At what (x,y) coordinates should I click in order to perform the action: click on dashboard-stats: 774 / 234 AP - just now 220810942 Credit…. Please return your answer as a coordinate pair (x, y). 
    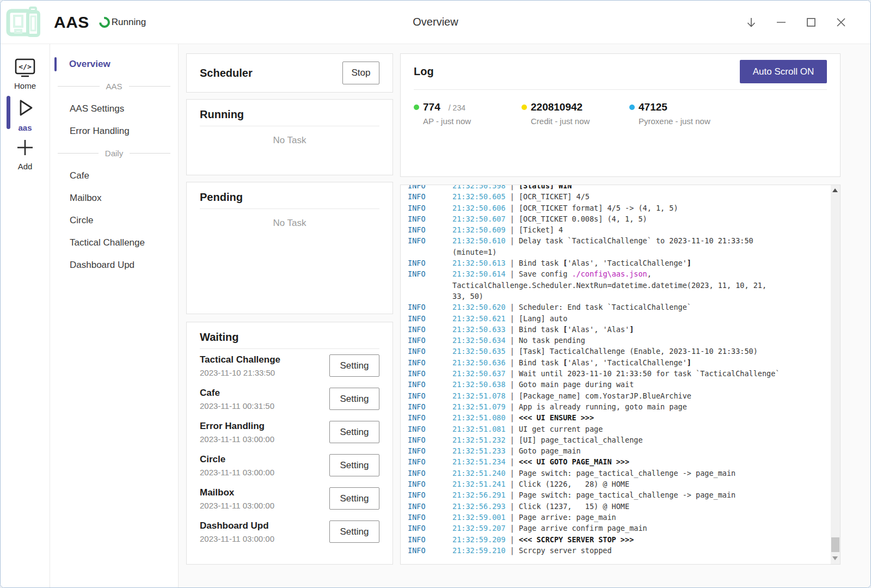
    Looking at the image, I should click on (621, 108).